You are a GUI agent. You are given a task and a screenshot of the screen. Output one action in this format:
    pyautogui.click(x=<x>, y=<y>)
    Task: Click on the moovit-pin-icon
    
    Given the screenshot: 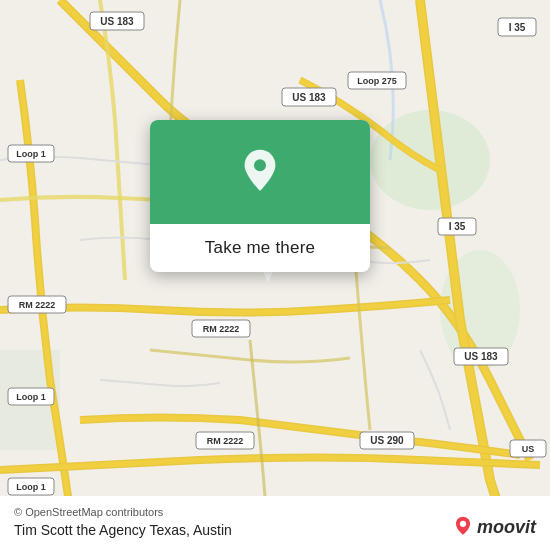 What is the action you would take?
    pyautogui.click(x=463, y=527)
    